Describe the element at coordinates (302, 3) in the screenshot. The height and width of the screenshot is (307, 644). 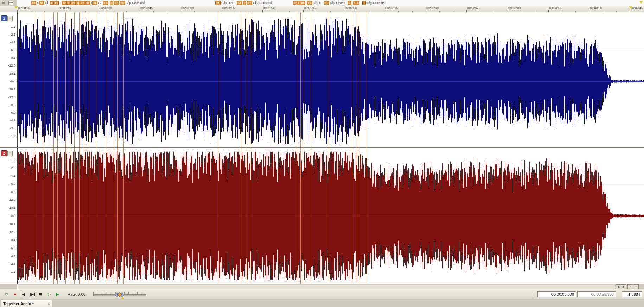
I see `clip-marker: 18` at that location.